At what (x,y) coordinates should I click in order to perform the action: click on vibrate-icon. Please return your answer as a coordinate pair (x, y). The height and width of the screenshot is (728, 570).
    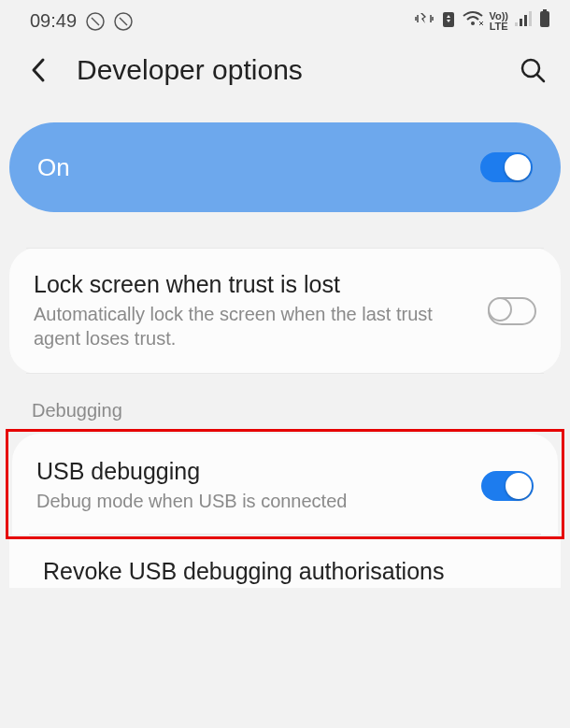
    Looking at the image, I should click on (424, 21).